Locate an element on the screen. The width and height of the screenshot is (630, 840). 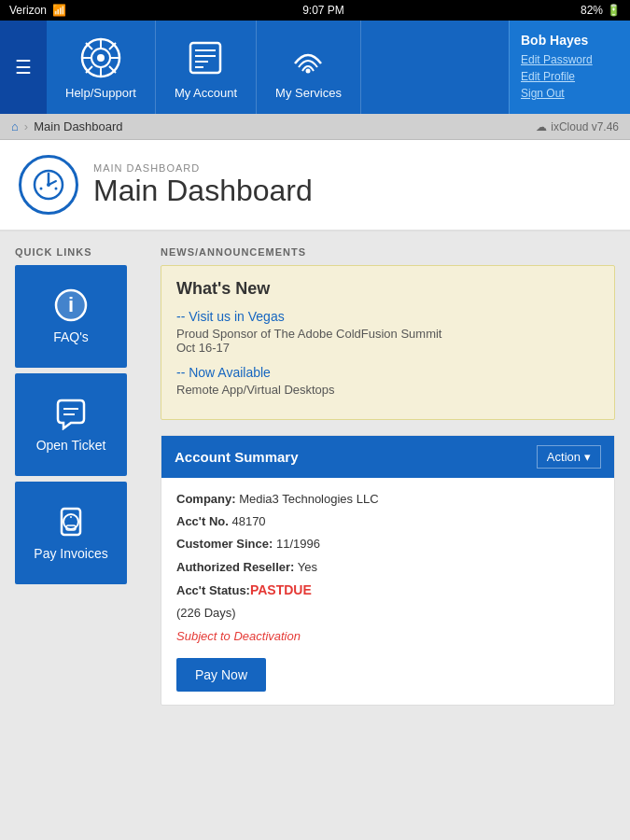
acct-no-field: Acc't No. 48170 is located at coordinates (388, 522).